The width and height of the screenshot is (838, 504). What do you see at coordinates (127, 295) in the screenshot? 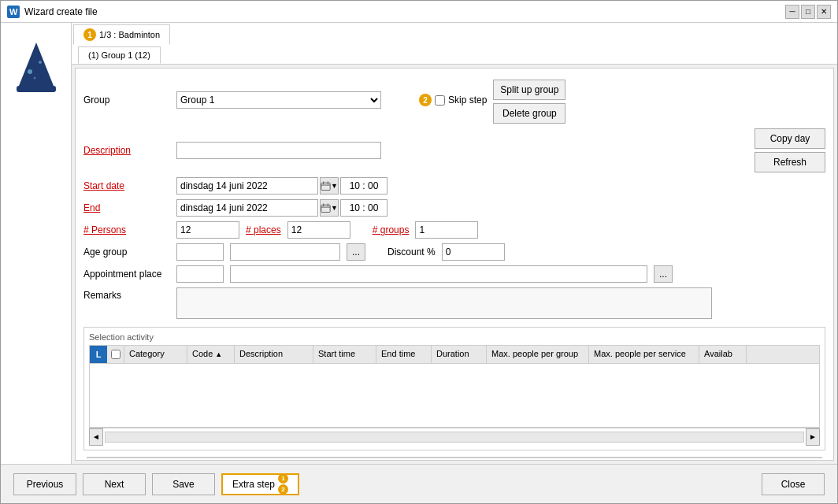
I see `remarks-label: Remarks` at bounding box center [127, 295].